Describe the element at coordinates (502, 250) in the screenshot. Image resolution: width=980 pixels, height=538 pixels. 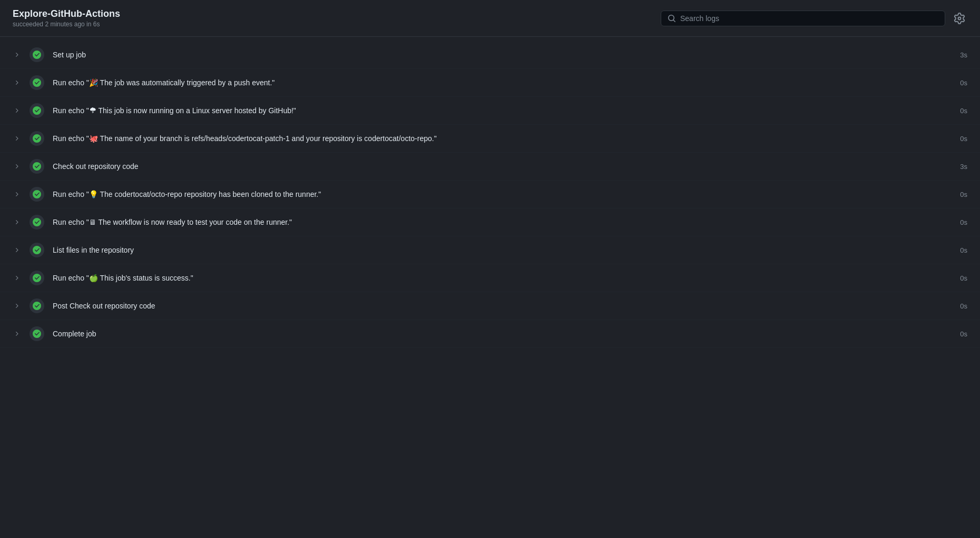
I see `job-label: List files in the repository` at that location.